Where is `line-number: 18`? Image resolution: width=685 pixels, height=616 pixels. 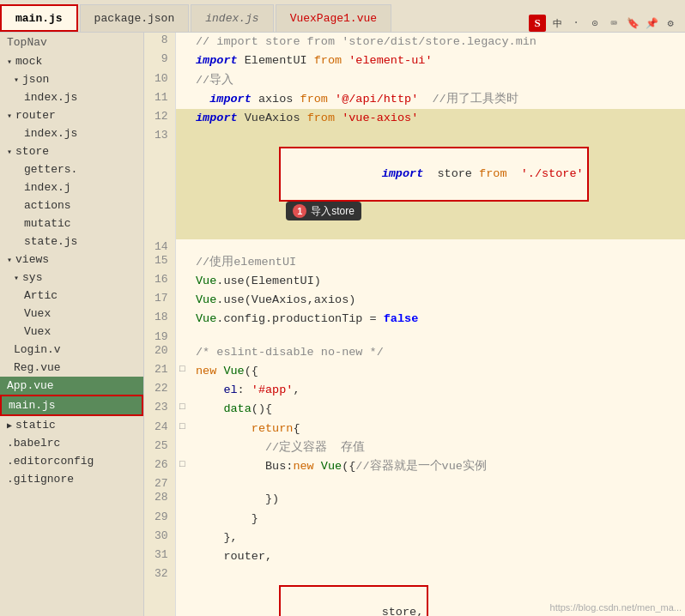
line-number: 18 is located at coordinates (160, 319).